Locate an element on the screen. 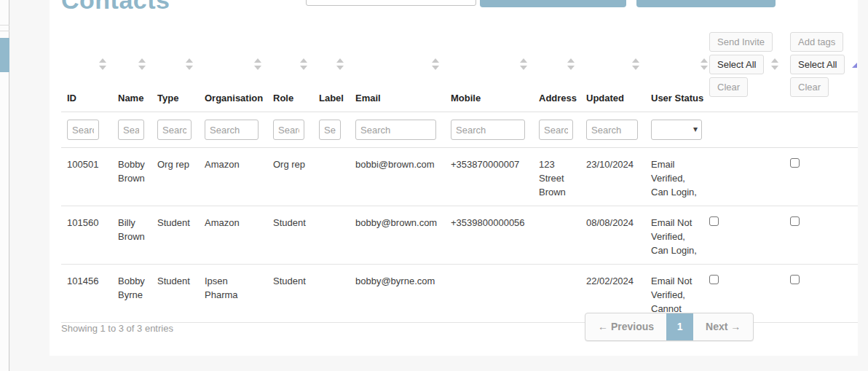  filter-row: ▾ is located at coordinates (459, 130).